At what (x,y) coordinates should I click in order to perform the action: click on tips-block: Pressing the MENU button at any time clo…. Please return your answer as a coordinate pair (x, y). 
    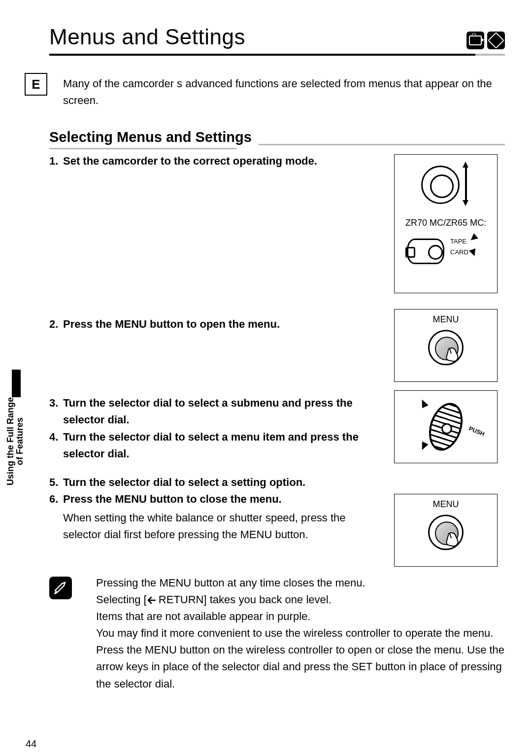
    Looking at the image, I should click on (300, 634).